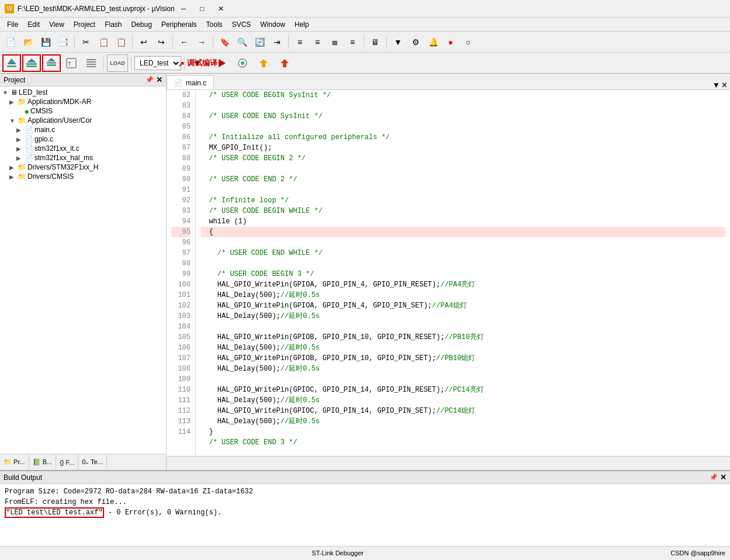  What do you see at coordinates (375, 42) in the screenshot?
I see `debug-config-button: 🖥` at bounding box center [375, 42].